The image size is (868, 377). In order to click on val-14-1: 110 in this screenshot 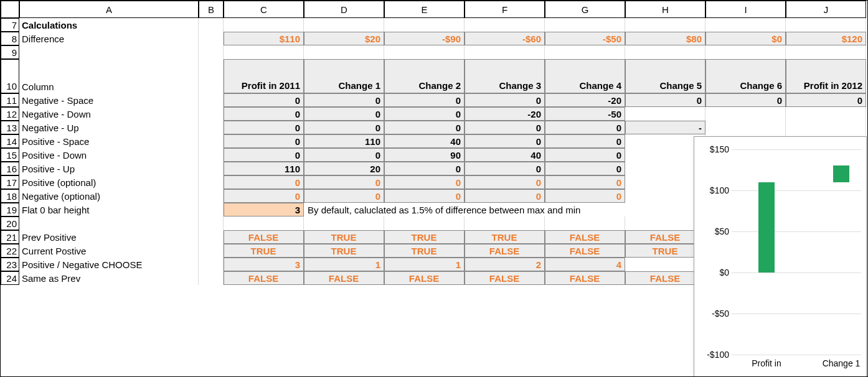, I will do `click(344, 141)`.